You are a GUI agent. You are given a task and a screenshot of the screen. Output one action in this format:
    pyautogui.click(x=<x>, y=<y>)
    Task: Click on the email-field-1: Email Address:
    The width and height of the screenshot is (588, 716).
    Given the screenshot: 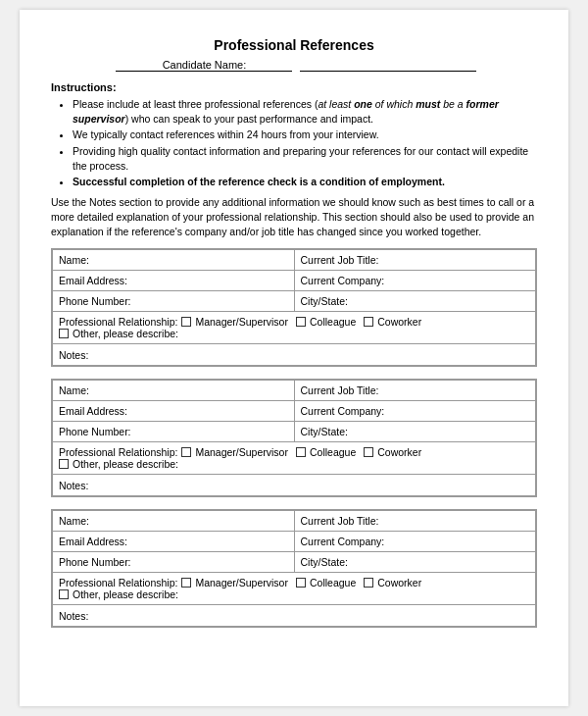 What is the action you would take?
    pyautogui.click(x=174, y=281)
    